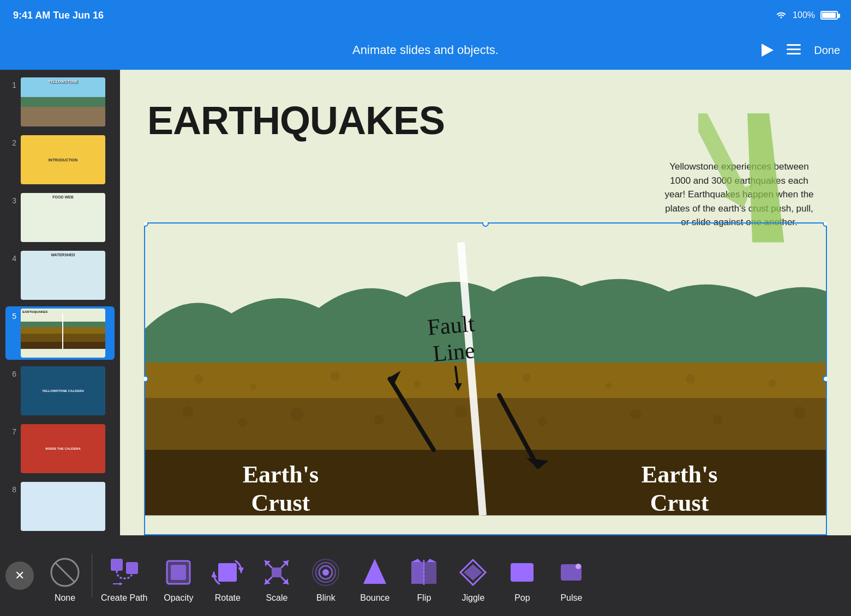 Image resolution: width=851 pixels, height=616 pixels. I want to click on create-path-icon, so click(124, 572).